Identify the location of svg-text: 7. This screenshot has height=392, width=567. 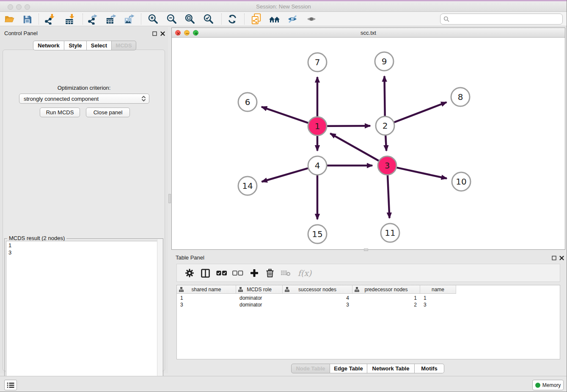
(317, 62).